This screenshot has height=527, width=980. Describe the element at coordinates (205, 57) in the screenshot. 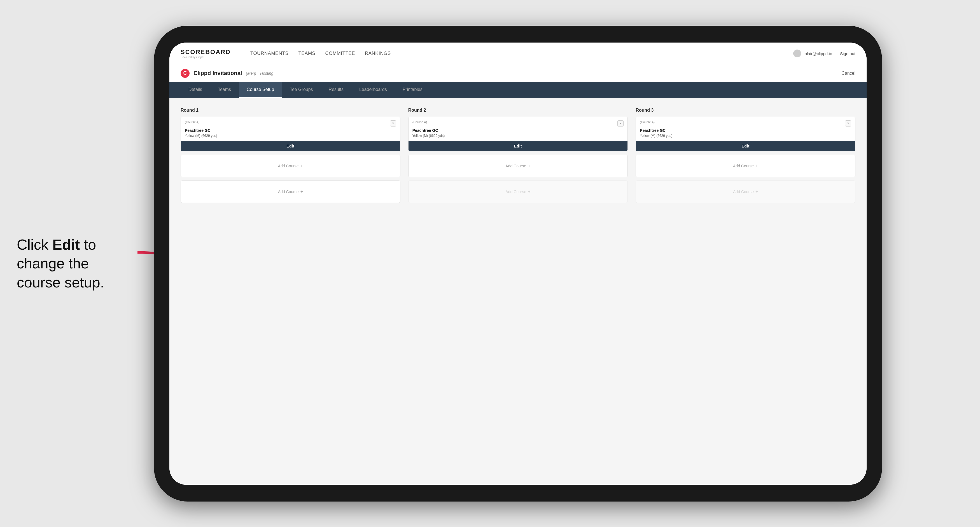

I see `logo-powered: Powered by clippd` at that location.